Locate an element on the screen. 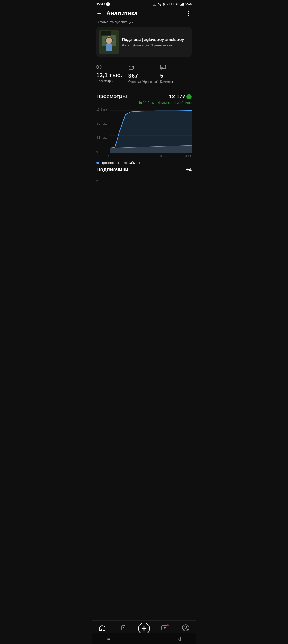  clock: 15:47 is located at coordinates (101, 4).